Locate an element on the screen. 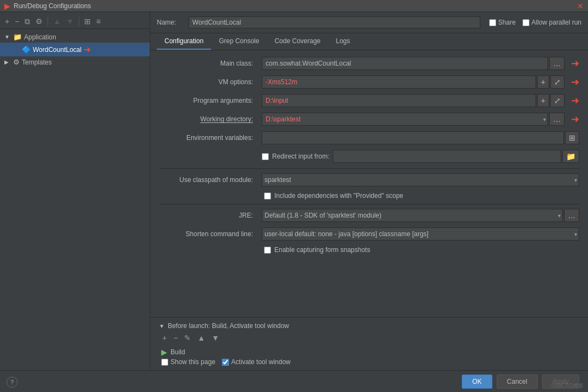  help-button: ? is located at coordinates (12, 382).